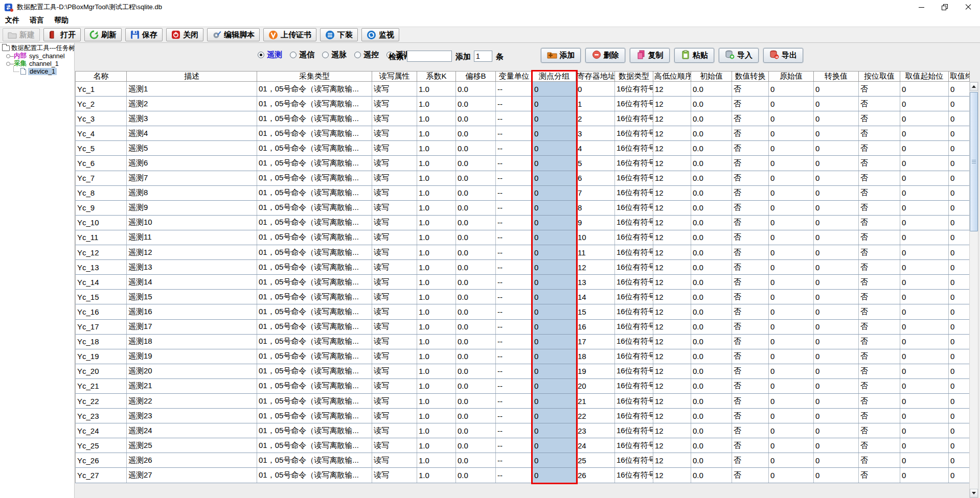  What do you see at coordinates (192, 104) in the screenshot?
I see `table-cell: 遥测2` at bounding box center [192, 104].